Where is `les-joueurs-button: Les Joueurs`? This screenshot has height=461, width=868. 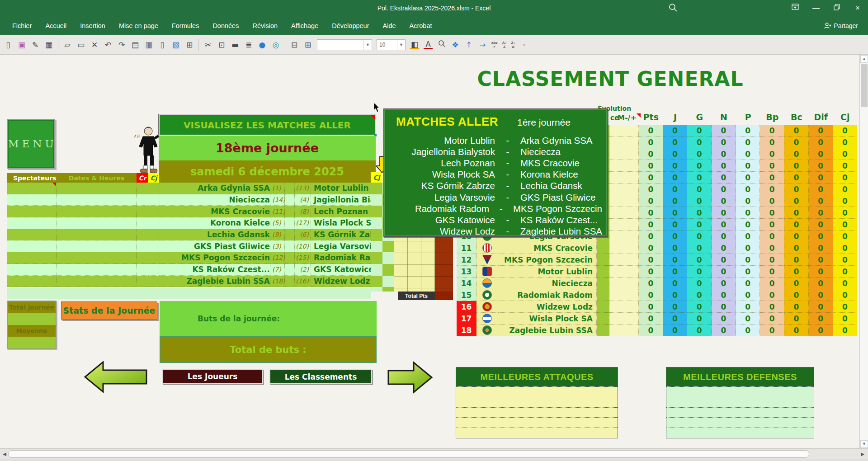 les-joueurs-button: Les Joueurs is located at coordinates (212, 376).